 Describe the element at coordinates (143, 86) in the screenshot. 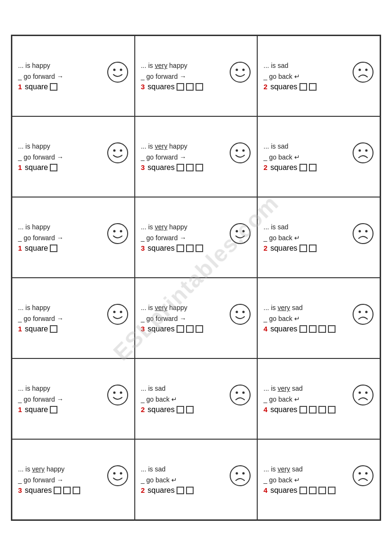

I see `square-count: 3` at that location.